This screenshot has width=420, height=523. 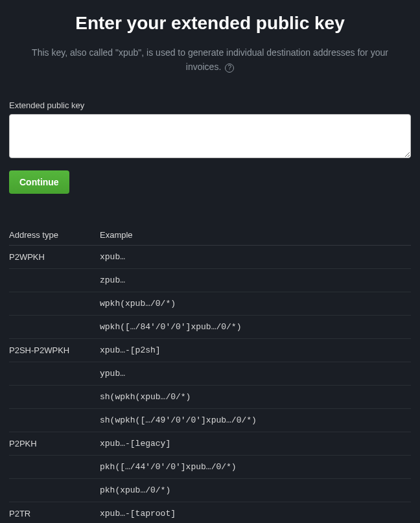 What do you see at coordinates (54, 512) in the screenshot?
I see `type-cell: P2TR` at bounding box center [54, 512].